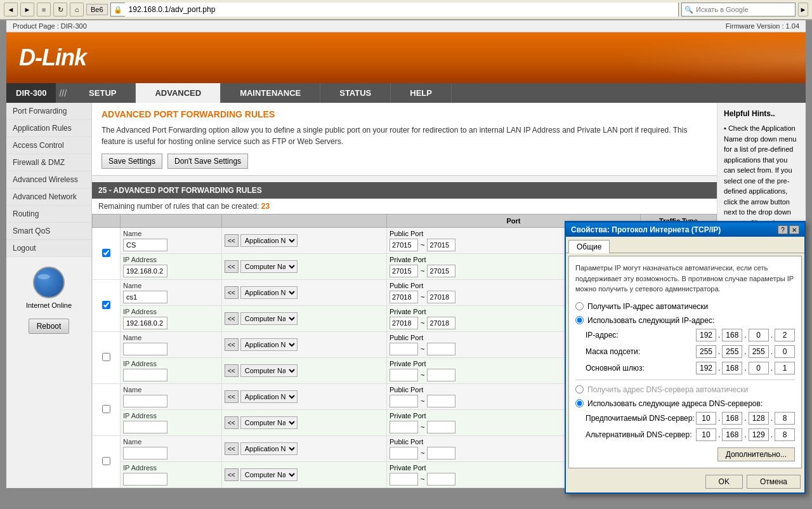 The image size is (812, 509). I want to click on sidebar-item-firewall-dmz: Firewall & DMZ, so click(49, 162).